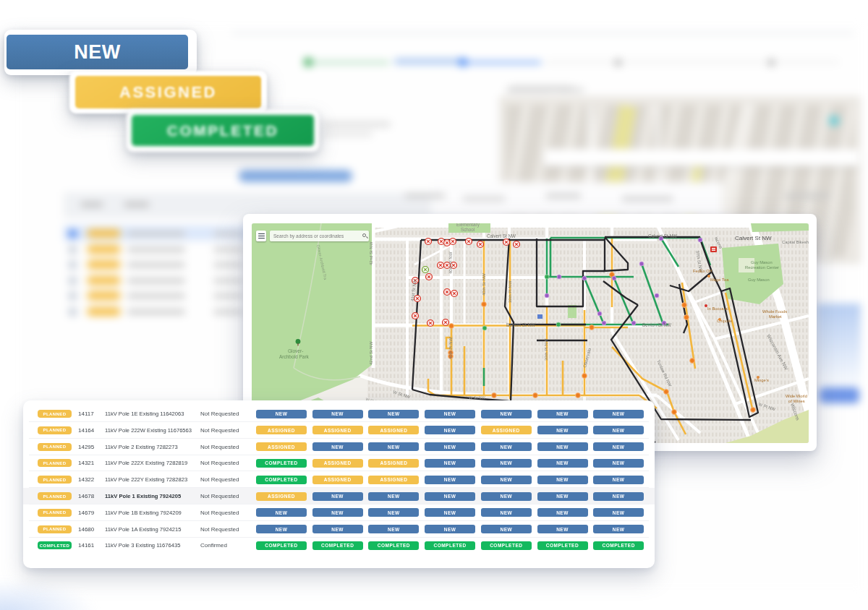 The image size is (868, 610). Describe the element at coordinates (796, 242) in the screenshot. I see `svg-text: Capital Bikeshare` at that location.